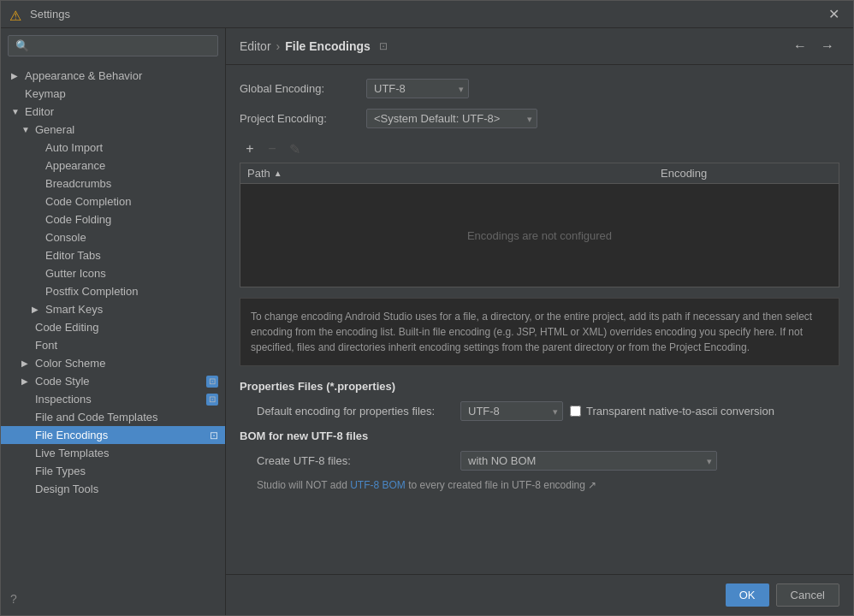  Describe the element at coordinates (45, 94) in the screenshot. I see `sidebar-item-label: Keymap` at that location.